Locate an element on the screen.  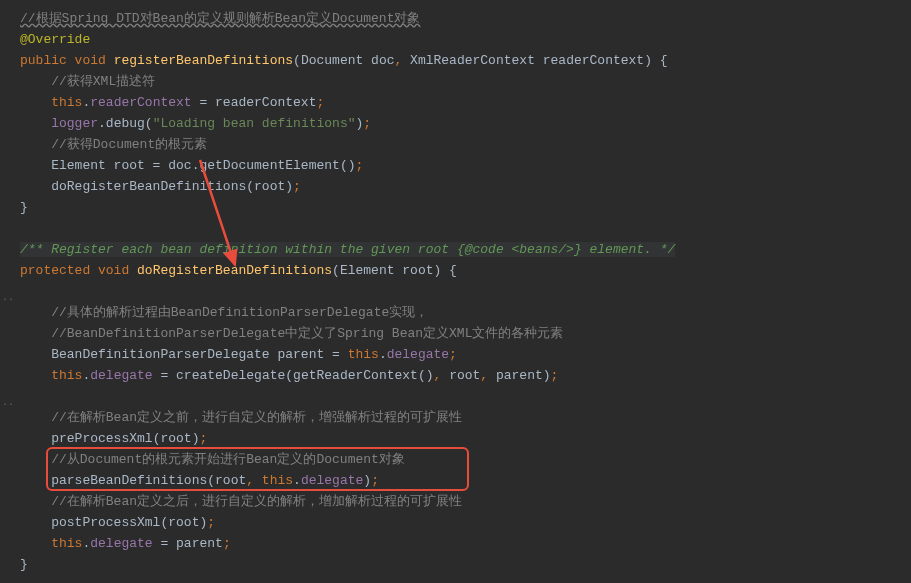
code-line: @Override is located at coordinates (466, 40).